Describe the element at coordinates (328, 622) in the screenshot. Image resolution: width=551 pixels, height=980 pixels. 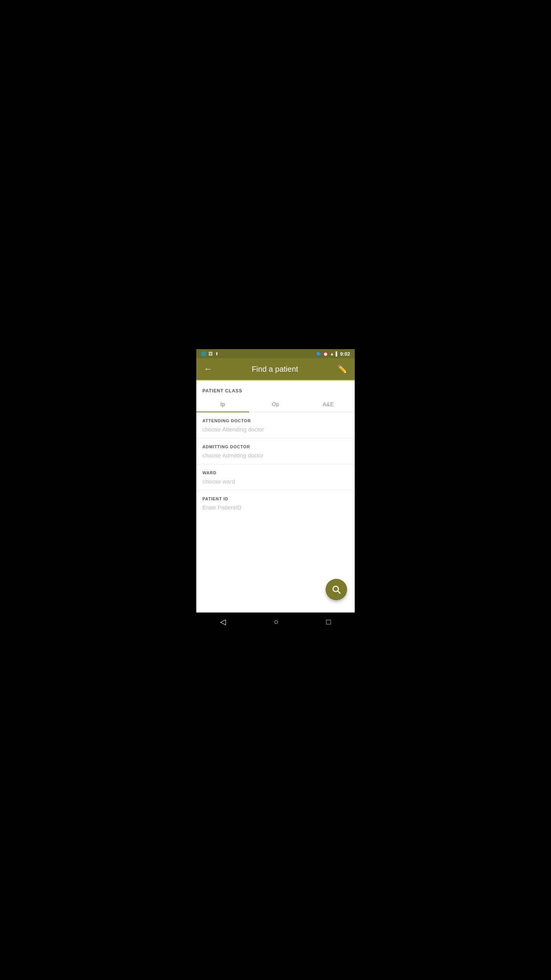
I see `nav-recent-icon: □` at that location.